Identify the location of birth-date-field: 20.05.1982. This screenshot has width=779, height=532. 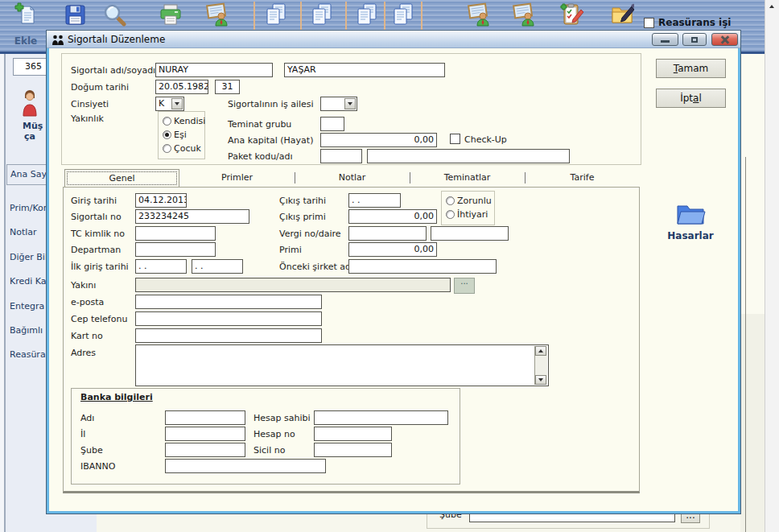
(182, 87).